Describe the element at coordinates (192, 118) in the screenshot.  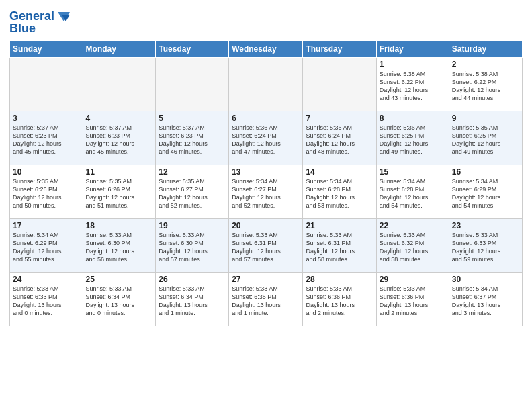
I see `day-number: 5` at that location.